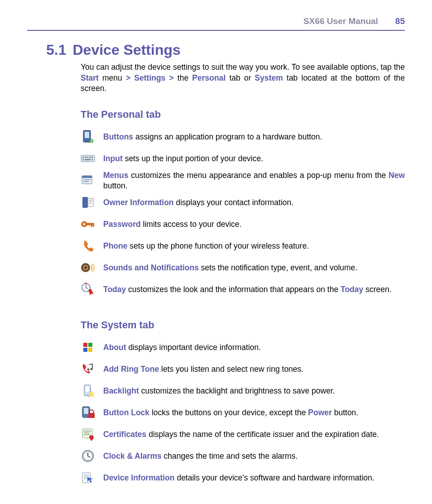 The height and width of the screenshot is (504, 432). Describe the element at coordinates (243, 434) in the screenshot. I see `item-certificates: Certificates displays the name of the ce…` at that location.